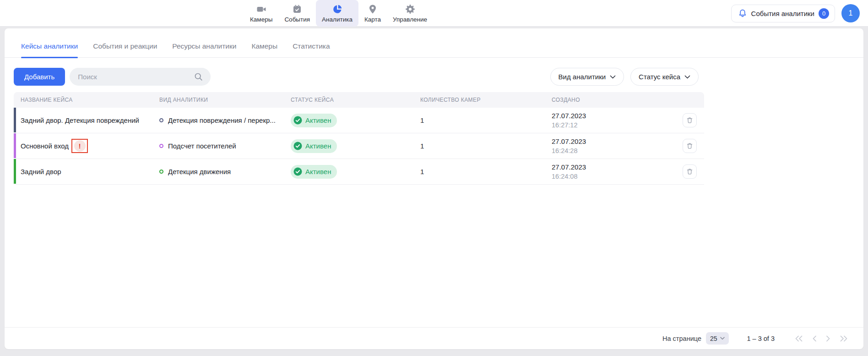  Describe the element at coordinates (337, 13) in the screenshot. I see `nav-item-analytics: Аналитика` at that location.